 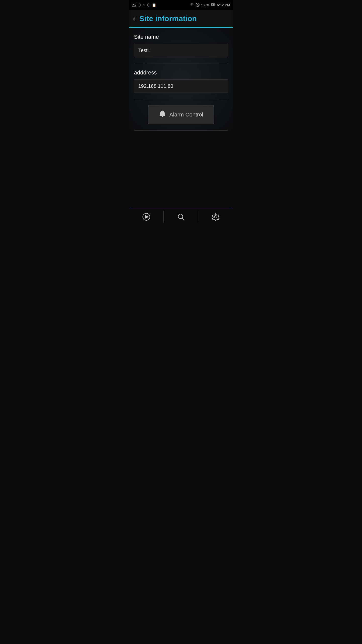 What do you see at coordinates (213, 5) in the screenshot?
I see `battery-icon` at bounding box center [213, 5].